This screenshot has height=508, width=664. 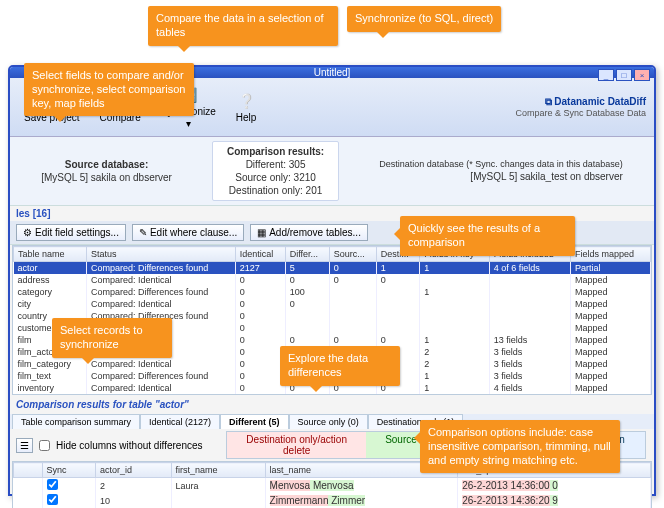 What do you see at coordinates (642, 75) in the screenshot?
I see `close-button: ×` at bounding box center [642, 75].